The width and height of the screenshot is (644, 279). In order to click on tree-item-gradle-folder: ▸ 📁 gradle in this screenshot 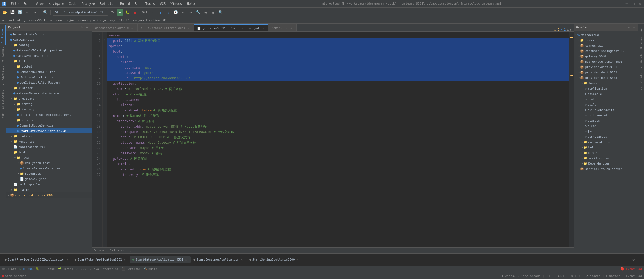, I will do `click(49, 190)`.